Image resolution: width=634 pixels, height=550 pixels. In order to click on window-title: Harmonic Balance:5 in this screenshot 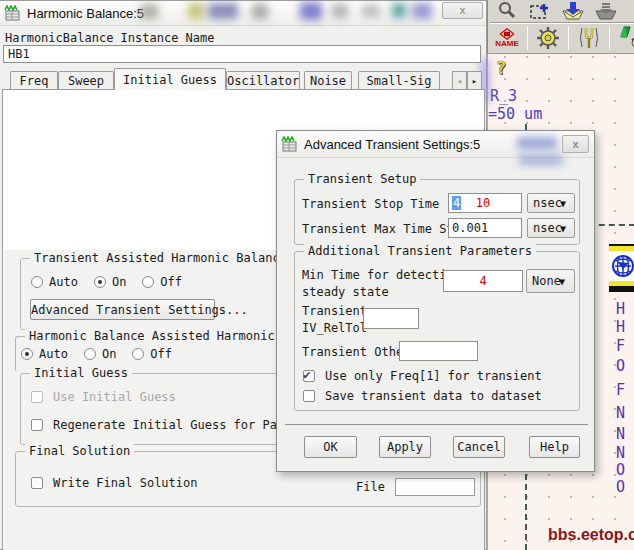, I will do `click(86, 14)`.